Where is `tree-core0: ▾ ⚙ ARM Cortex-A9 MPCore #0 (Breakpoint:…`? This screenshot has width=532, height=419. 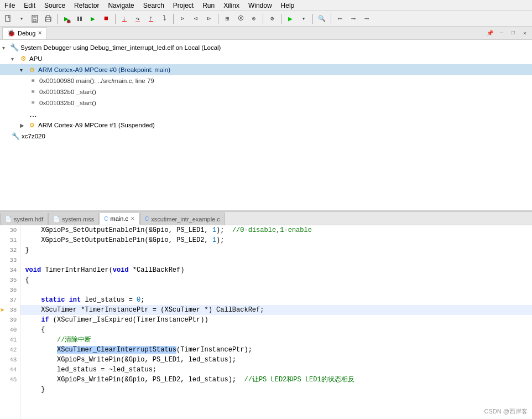
tree-core0: ▾ ⚙ ARM Cortex-A9 MPCore #0 (Breakpoint:… is located at coordinates (266, 70).